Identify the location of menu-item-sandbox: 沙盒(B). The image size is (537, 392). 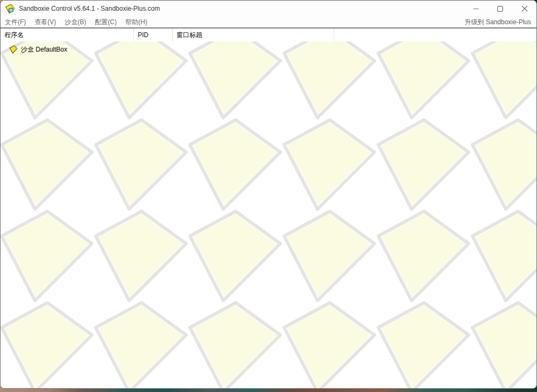
(75, 22).